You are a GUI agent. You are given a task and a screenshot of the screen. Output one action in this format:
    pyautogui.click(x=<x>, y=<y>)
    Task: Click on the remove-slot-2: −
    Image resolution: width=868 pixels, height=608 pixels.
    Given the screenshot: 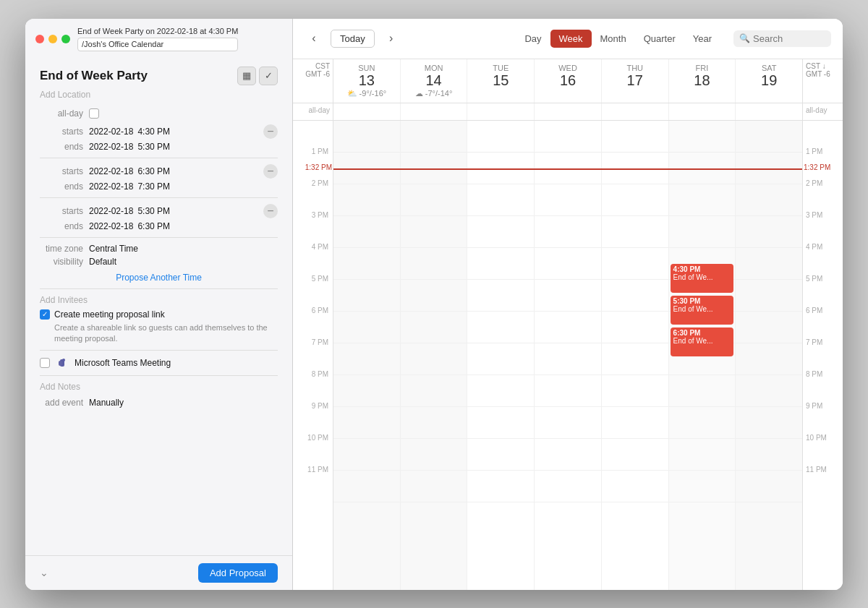 What is the action you would take?
    pyautogui.click(x=271, y=171)
    